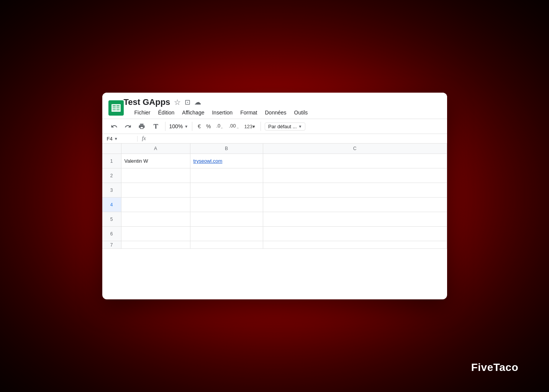 This screenshot has height=392, width=549. I want to click on cell-c5, so click(355, 219).